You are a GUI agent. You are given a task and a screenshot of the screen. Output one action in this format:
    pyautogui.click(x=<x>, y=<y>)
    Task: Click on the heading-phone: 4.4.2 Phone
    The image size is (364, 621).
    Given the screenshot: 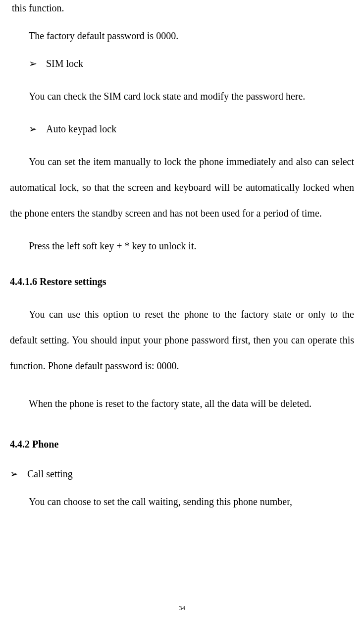 What is the action you would take?
    pyautogui.click(x=182, y=444)
    